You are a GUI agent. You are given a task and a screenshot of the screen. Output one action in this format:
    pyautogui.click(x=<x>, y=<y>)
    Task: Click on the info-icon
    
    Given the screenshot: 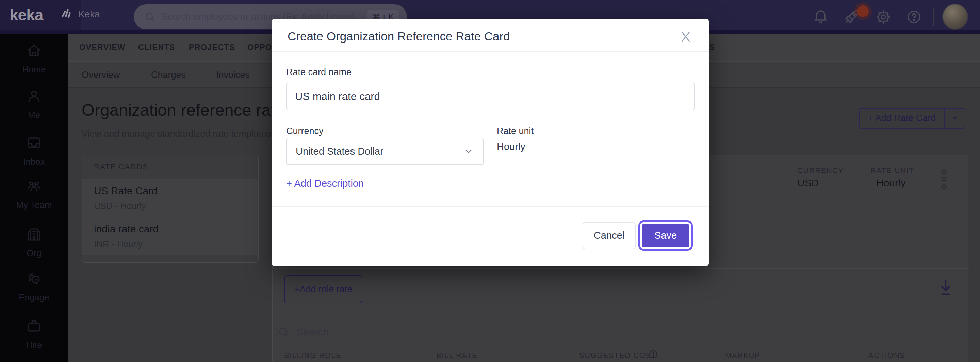 What is the action you would take?
    pyautogui.click(x=654, y=354)
    